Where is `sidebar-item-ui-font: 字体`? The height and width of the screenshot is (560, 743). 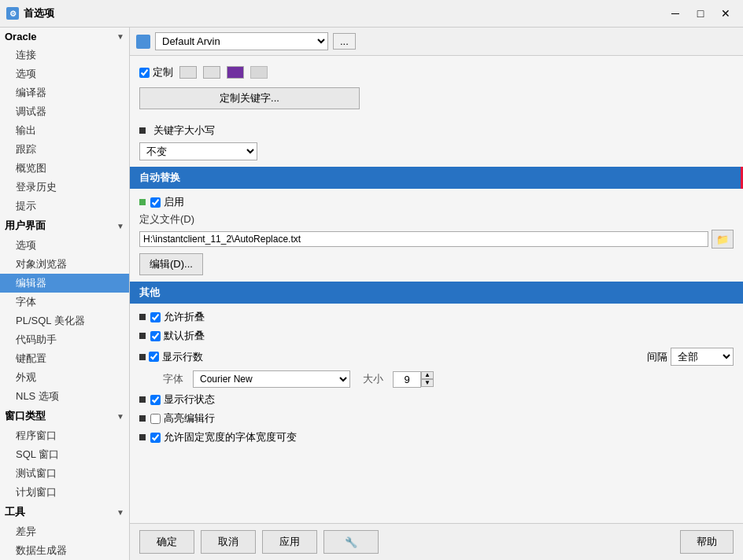 sidebar-item-ui-font: 字体 is located at coordinates (65, 302).